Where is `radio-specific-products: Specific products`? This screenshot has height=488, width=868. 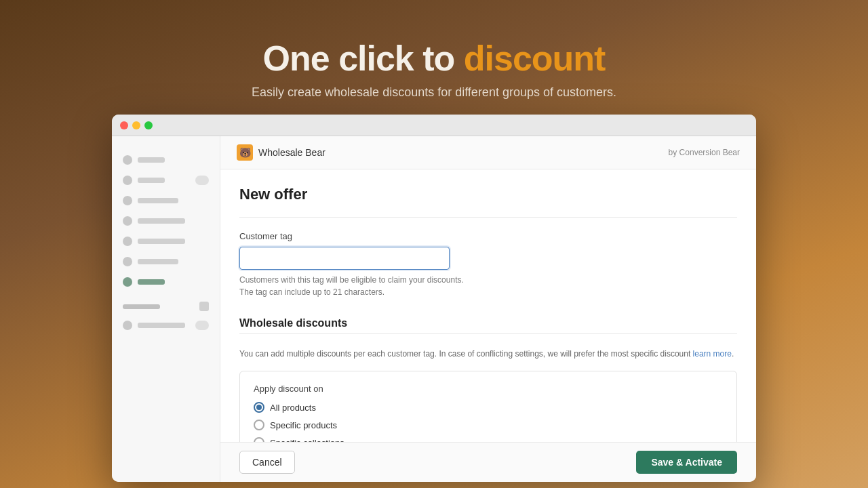
radio-specific-products: Specific products is located at coordinates (488, 425).